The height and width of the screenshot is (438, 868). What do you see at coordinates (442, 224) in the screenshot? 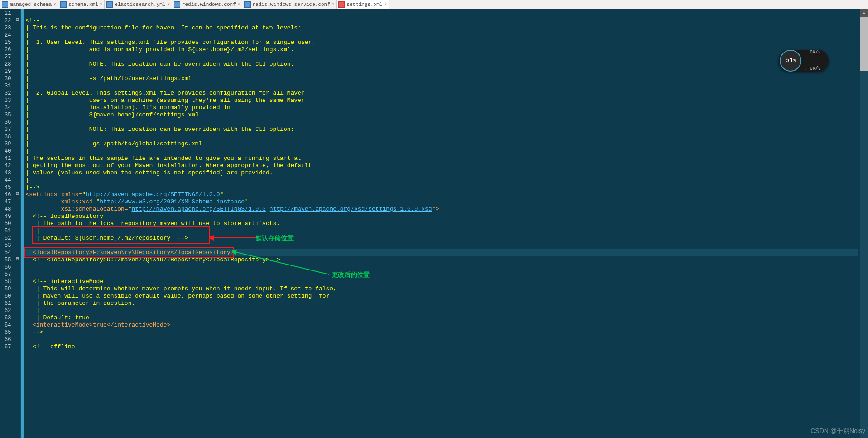
I see `code-line: | The path to the local repository maven…` at bounding box center [442, 224].